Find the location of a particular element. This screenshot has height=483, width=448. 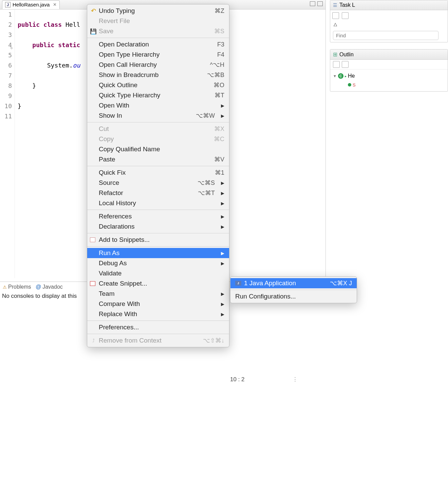

menu-item-team: Team▶ is located at coordinates (158, 294).